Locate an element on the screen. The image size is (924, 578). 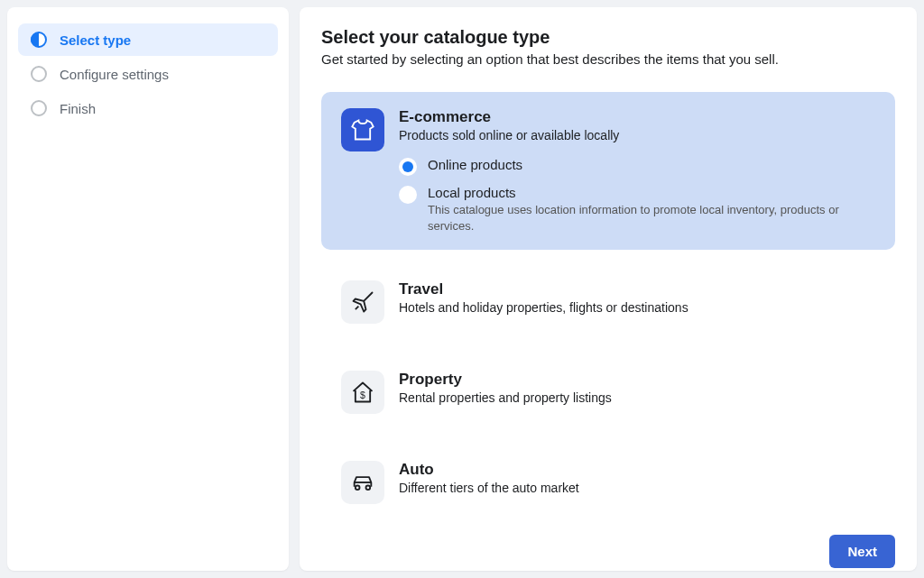
step-label: Configure settings is located at coordinates (114, 74).